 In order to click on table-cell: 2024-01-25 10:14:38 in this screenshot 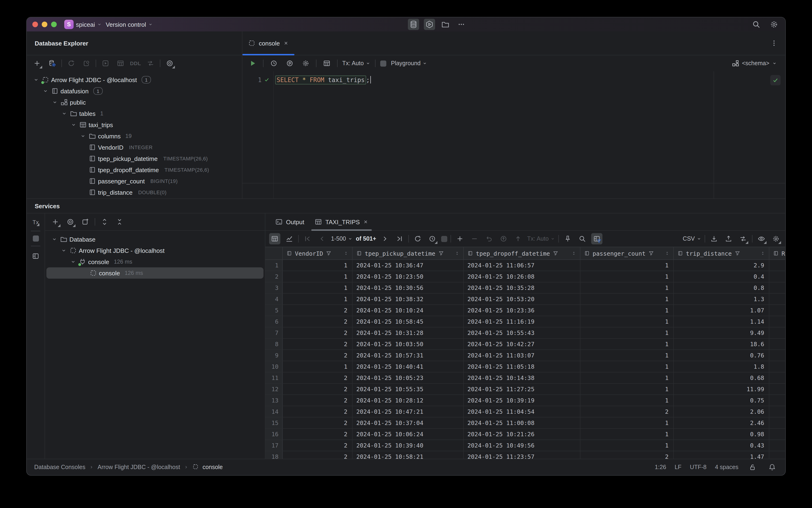, I will do `click(522, 378)`.